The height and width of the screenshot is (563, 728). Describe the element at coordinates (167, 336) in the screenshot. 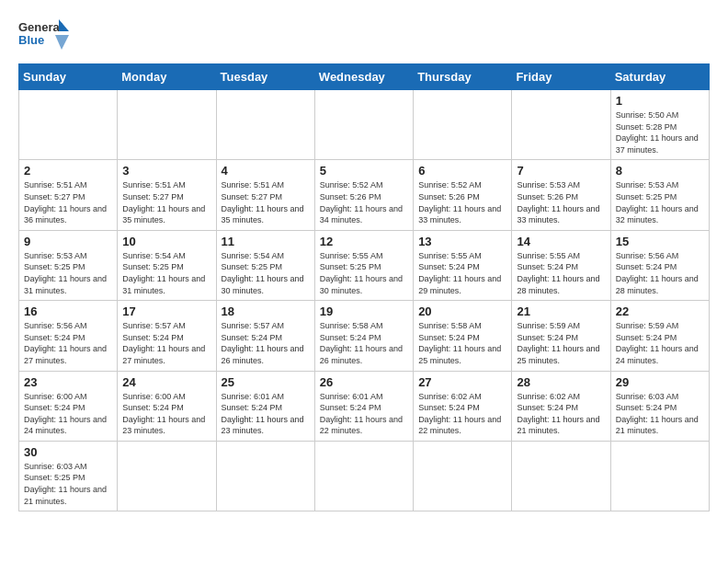

I see `calendar-cell: 17Sunrise: 5:57 AM Sunset: 5:24 PM Dayli…` at that location.